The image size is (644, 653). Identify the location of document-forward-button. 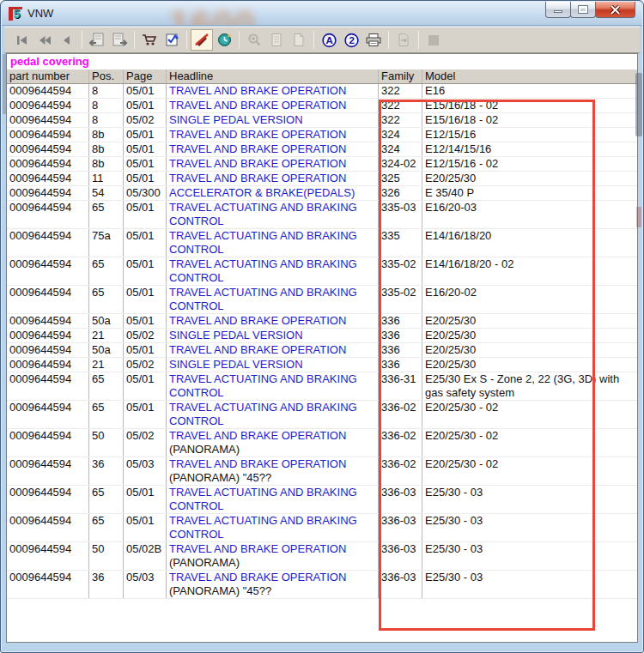
(119, 39).